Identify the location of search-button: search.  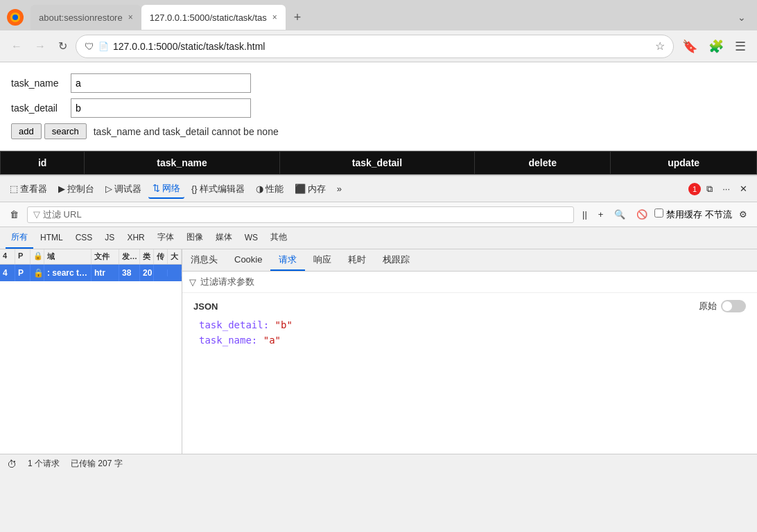
(65, 132).